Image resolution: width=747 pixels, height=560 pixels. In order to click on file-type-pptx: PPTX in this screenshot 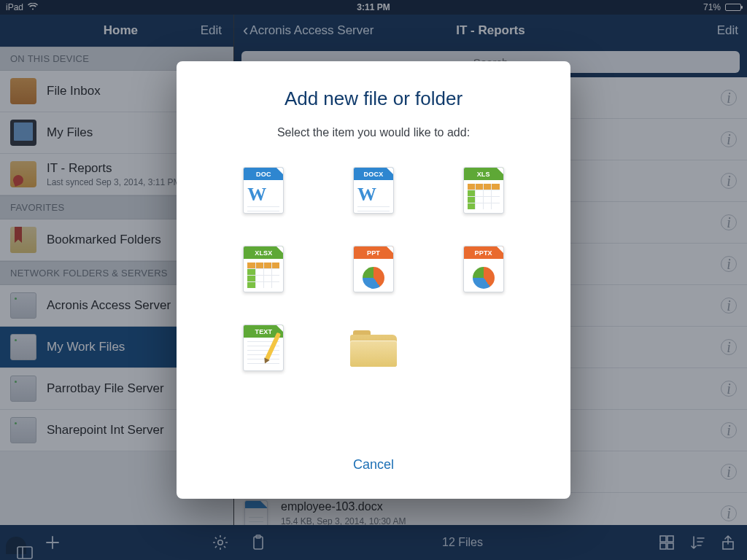, I will do `click(483, 269)`.